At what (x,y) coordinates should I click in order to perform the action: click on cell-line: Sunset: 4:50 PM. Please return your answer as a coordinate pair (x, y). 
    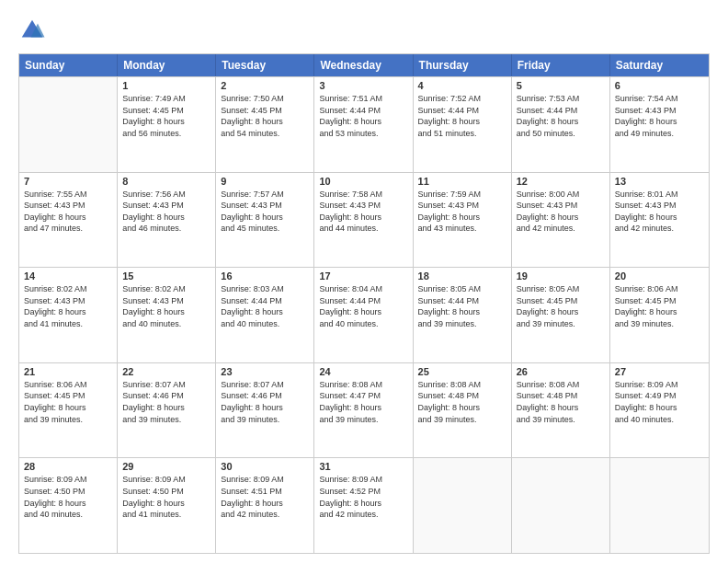
    Looking at the image, I should click on (166, 491).